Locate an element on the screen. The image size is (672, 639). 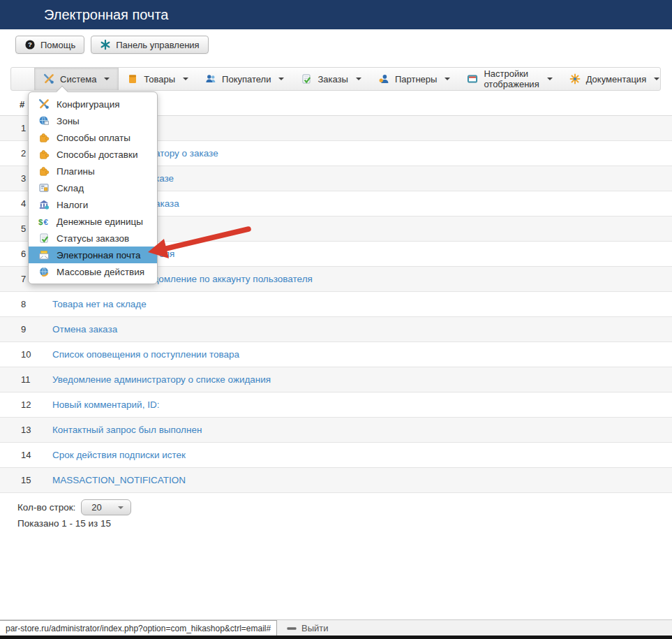
dropdown-item-label: Способы доставки is located at coordinates (97, 155).